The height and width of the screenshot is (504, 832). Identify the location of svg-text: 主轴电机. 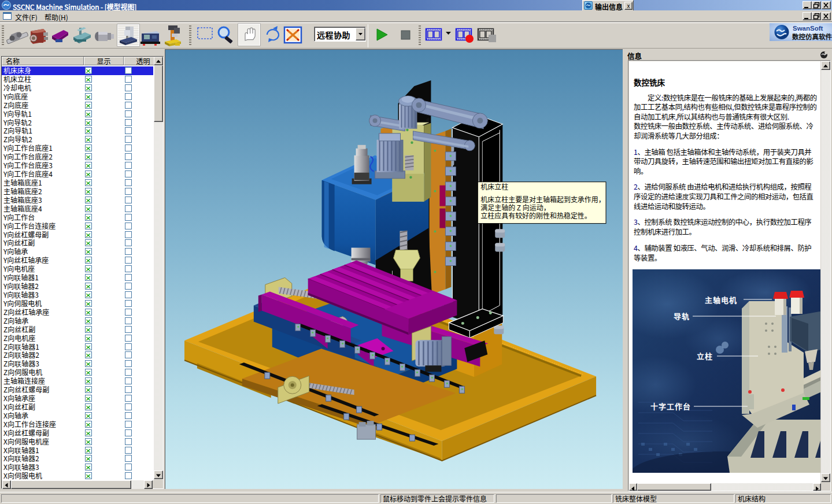
(721, 299).